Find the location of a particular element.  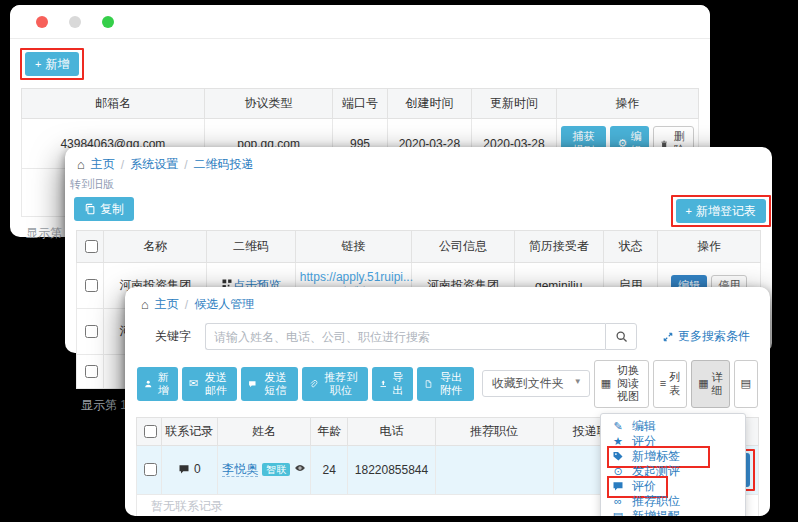

candidate-name-link: 李悦奥 is located at coordinates (240, 470).